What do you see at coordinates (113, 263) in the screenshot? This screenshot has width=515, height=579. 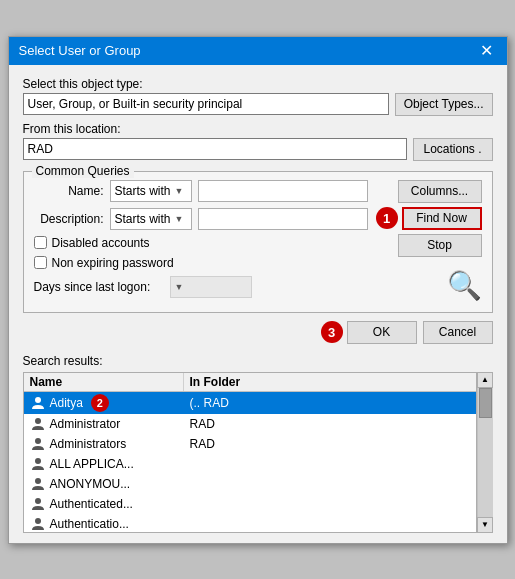 I see `non-expiring-label: Non expiring password` at bounding box center [113, 263].